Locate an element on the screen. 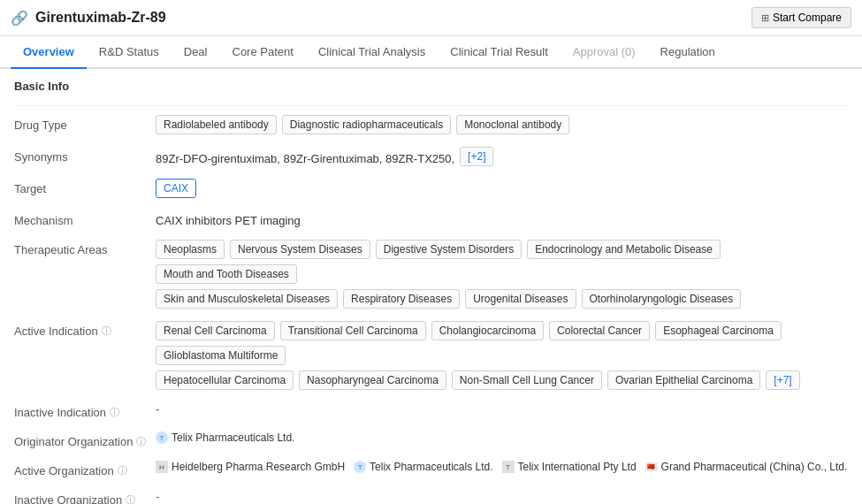  tag-otorhinolaryngologic: Otorhinolaryngologic Diseases is located at coordinates (661, 299).